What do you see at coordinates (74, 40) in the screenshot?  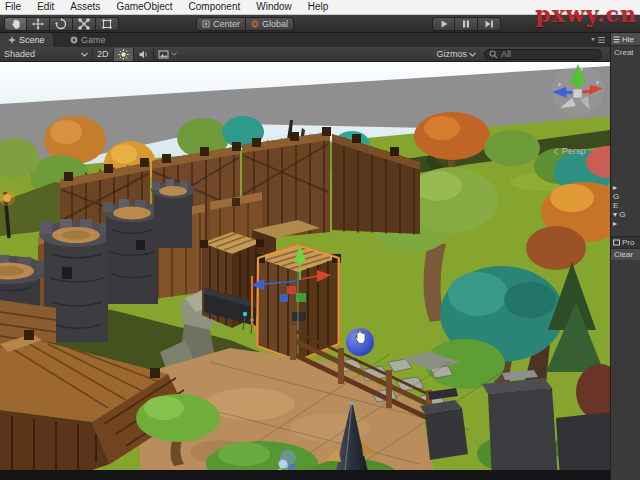 I see `game-tab-icon` at bounding box center [74, 40].